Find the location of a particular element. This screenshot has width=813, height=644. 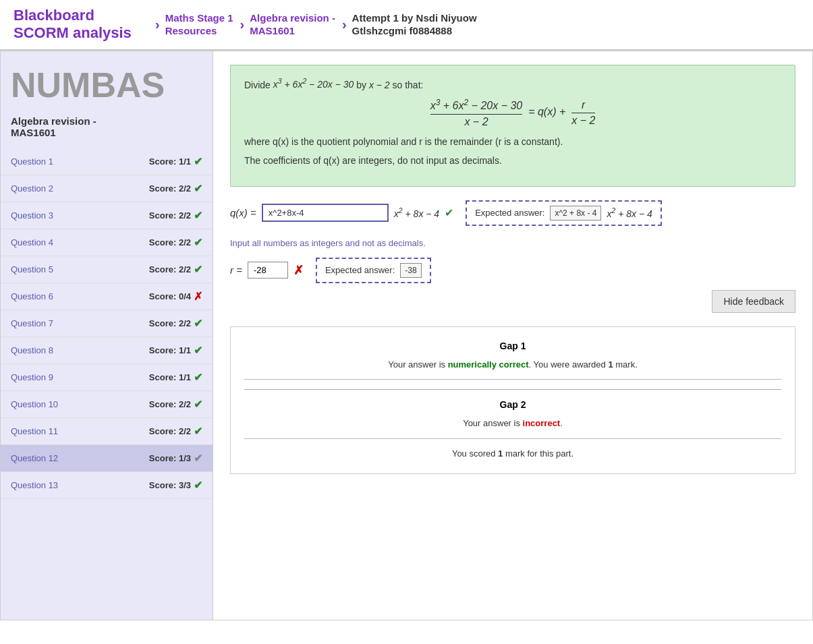

sidebar-item-score-q3: Score: 2/2 ✔ is located at coordinates (175, 216).